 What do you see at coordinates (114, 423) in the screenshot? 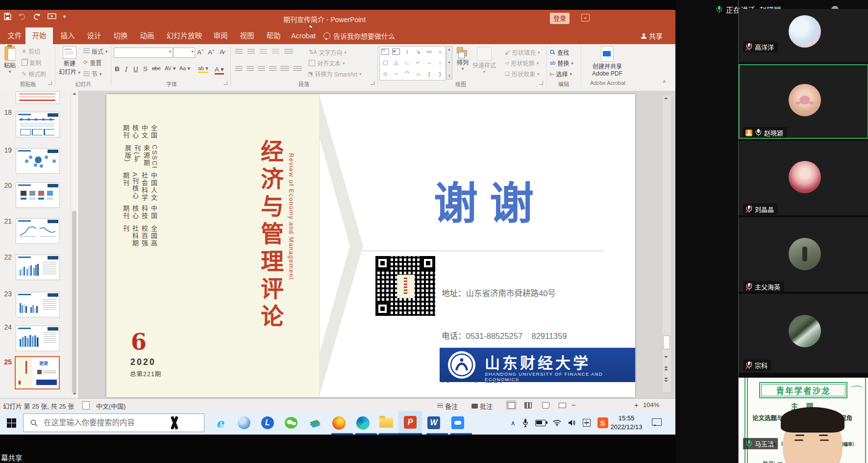
I see `taskbar-search` at bounding box center [114, 423].